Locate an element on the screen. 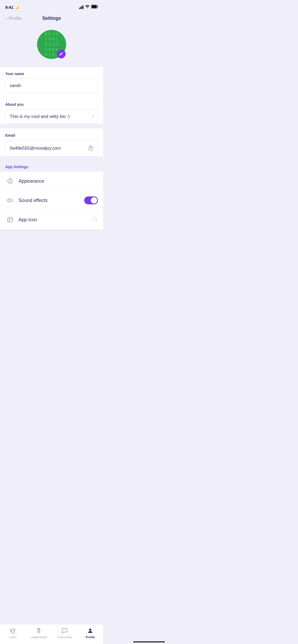 Image resolution: width=298 pixels, height=644 pixels. sound-effects-label: Sound effects is located at coordinates (51, 200).